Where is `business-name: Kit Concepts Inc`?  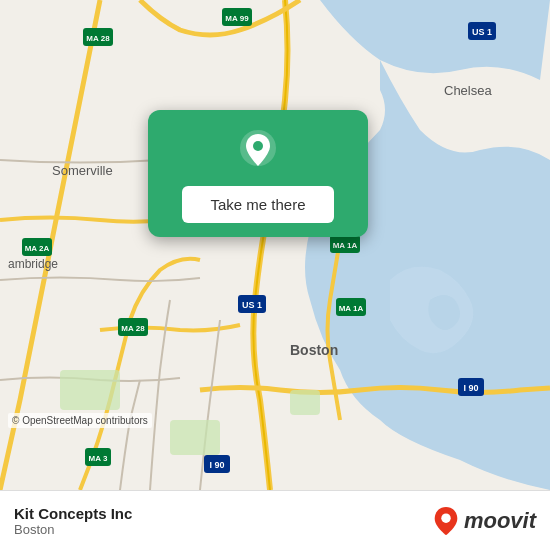
business-name: Kit Concepts Inc is located at coordinates (73, 514).